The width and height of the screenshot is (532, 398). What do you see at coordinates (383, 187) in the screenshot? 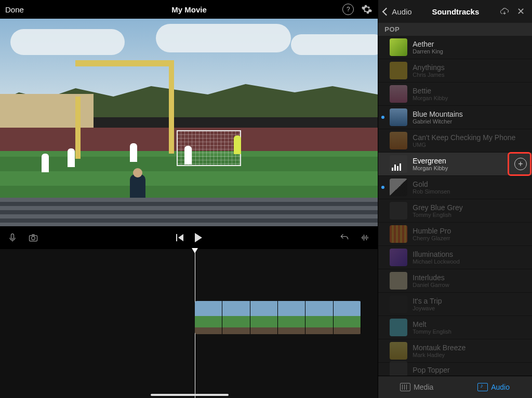
I see `in-use-dot` at bounding box center [383, 187].